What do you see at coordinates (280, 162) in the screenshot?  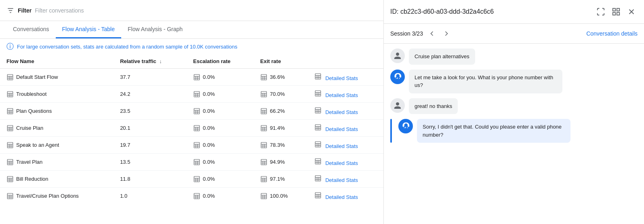 I see `exit-rate-cell: 94.9%` at bounding box center [280, 162].